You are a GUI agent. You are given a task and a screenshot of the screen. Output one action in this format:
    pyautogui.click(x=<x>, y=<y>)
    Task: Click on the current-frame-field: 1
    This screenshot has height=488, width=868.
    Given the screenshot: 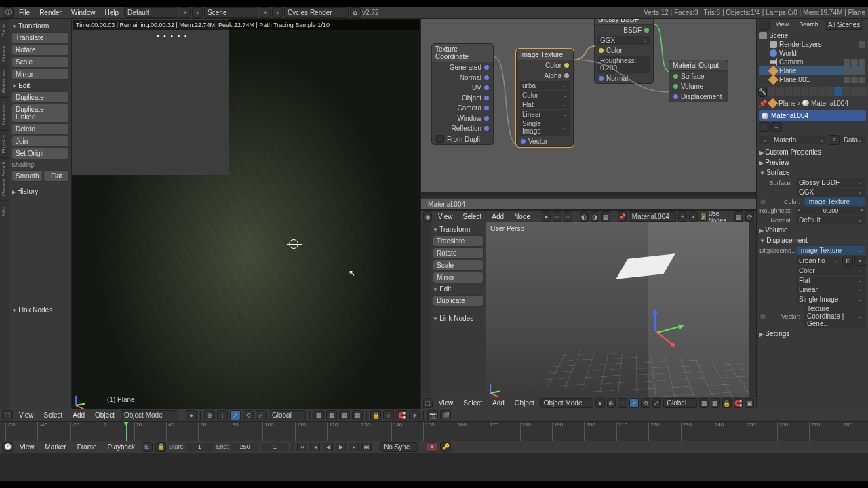 What is the action you would take?
    pyautogui.click(x=275, y=447)
    